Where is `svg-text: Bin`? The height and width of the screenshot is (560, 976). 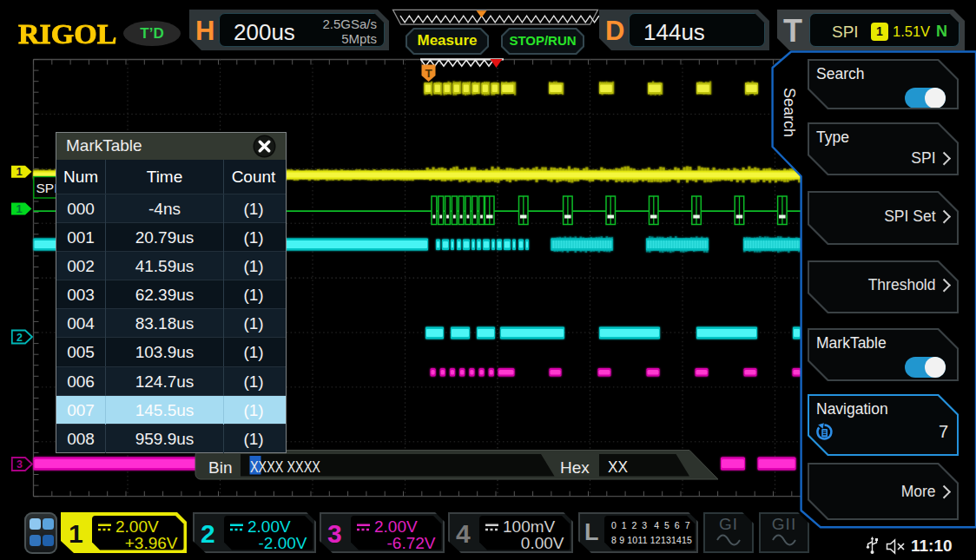
svg-text: Bin is located at coordinates (221, 467).